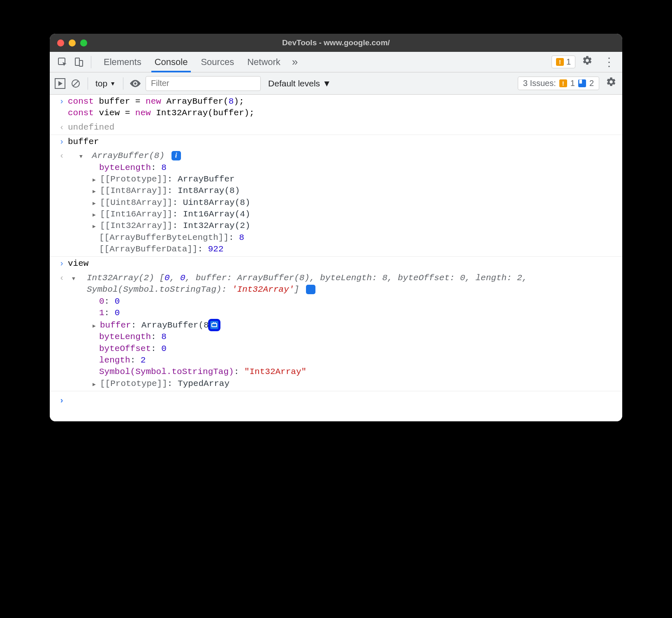 The width and height of the screenshot is (672, 618). What do you see at coordinates (239, 101) in the screenshot?
I see `code-token: );` at bounding box center [239, 101].